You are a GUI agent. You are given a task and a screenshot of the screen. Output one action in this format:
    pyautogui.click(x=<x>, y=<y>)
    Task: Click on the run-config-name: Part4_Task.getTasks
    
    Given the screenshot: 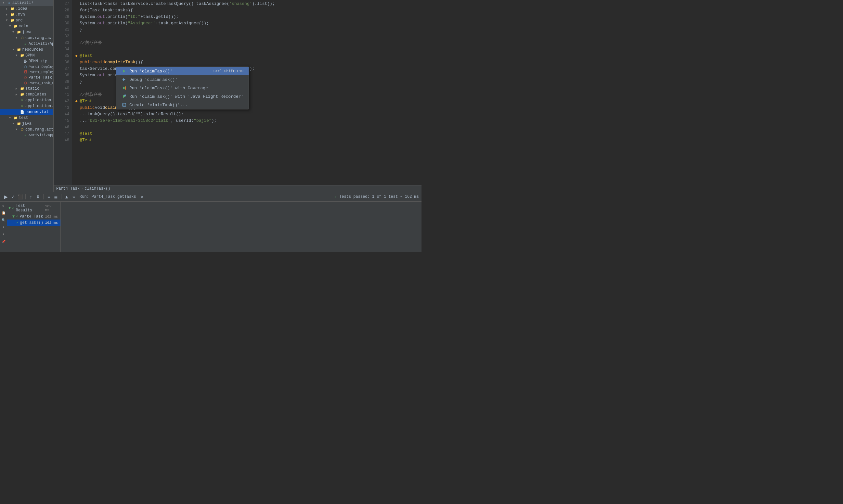 What is the action you would take?
    pyautogui.click(x=114, y=197)
    